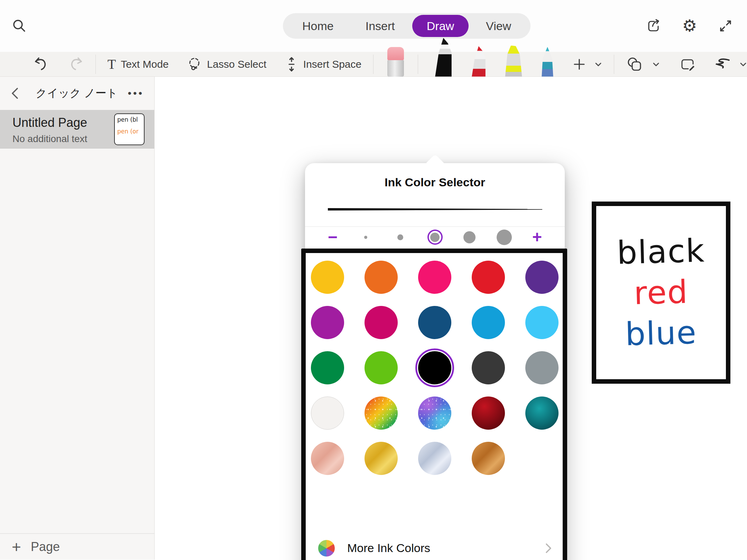 The width and height of the screenshot is (747, 560). What do you see at coordinates (136, 93) in the screenshot?
I see `more-options-button: •••` at bounding box center [136, 93].